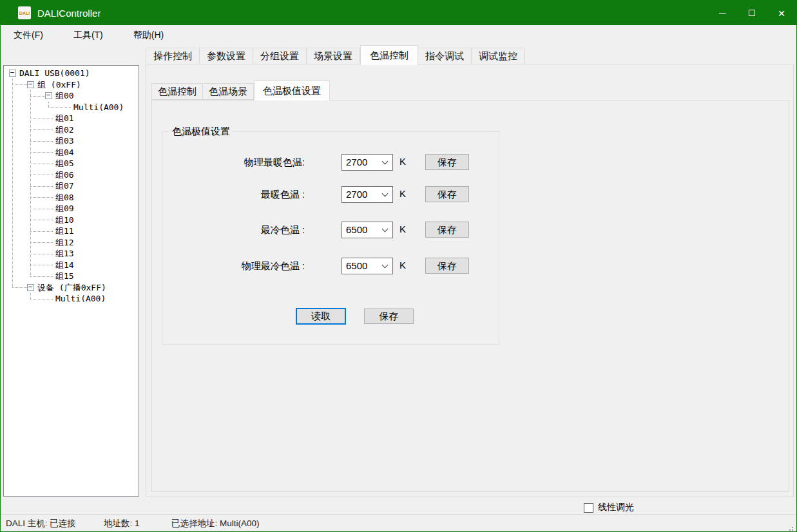 The height and width of the screenshot is (532, 797). What do you see at coordinates (71, 119) in the screenshot?
I see `tree-item: 组01` at bounding box center [71, 119].